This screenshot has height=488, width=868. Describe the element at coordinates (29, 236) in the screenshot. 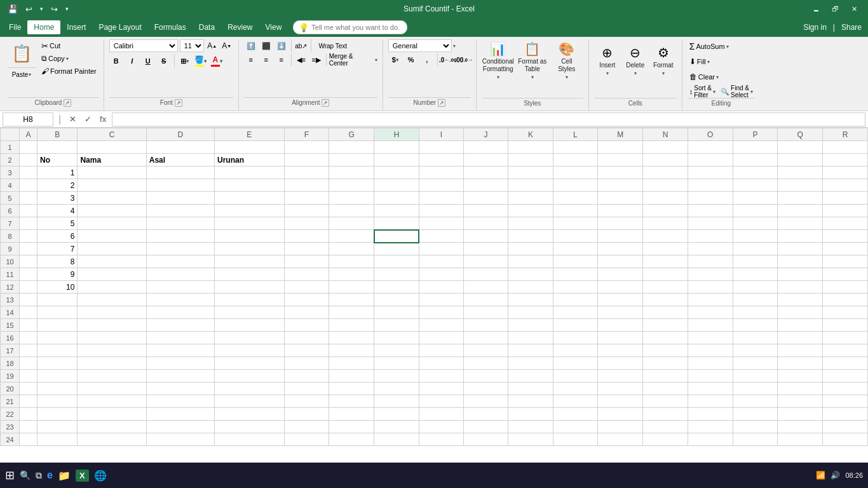

I see `cell-A8` at that location.